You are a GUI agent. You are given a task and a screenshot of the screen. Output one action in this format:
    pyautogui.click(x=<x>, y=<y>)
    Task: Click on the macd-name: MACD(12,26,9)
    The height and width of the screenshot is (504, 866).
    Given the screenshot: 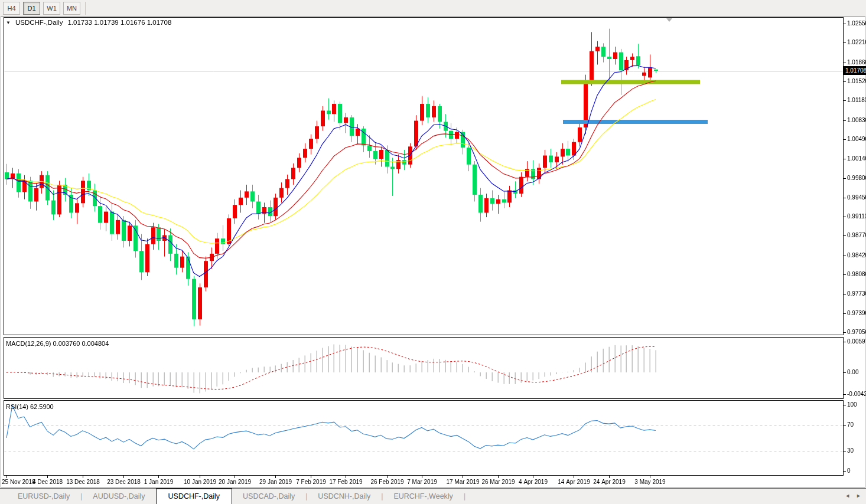 What is the action you would take?
    pyautogui.click(x=28, y=343)
    